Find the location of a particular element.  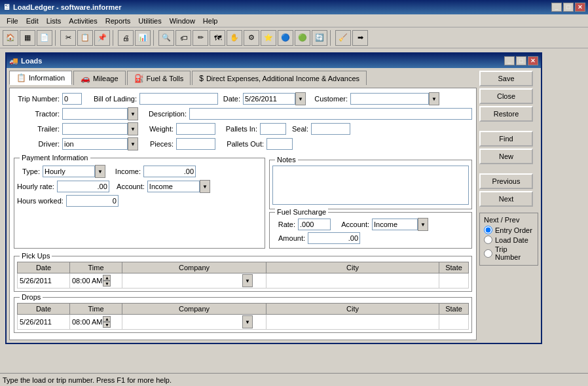

menu-utilities: Utilities is located at coordinates (149, 21).